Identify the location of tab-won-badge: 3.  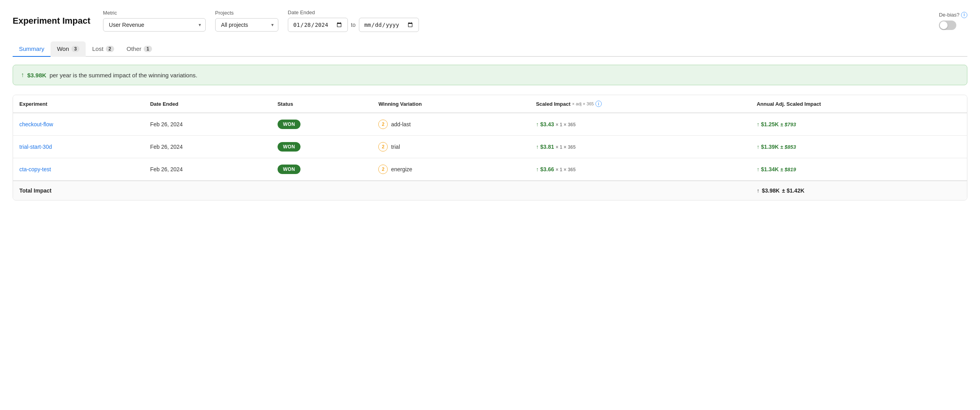
(76, 49).